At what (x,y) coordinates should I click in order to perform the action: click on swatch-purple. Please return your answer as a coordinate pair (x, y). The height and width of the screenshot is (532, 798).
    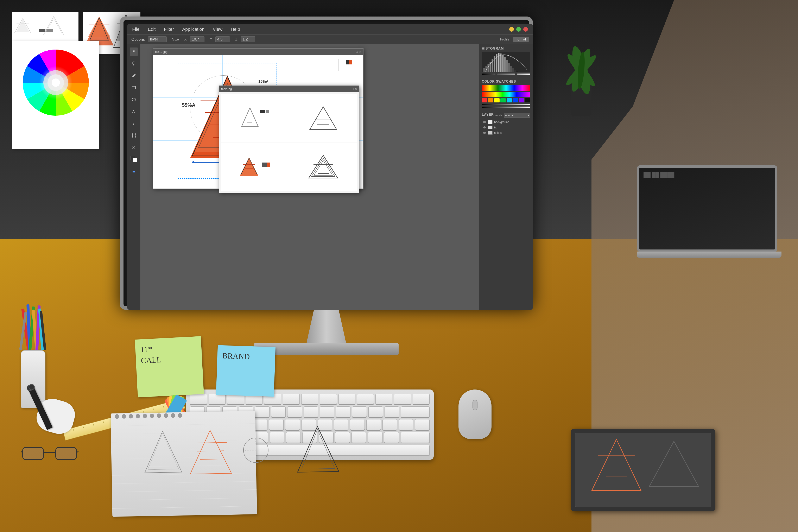
    Looking at the image, I should click on (521, 100).